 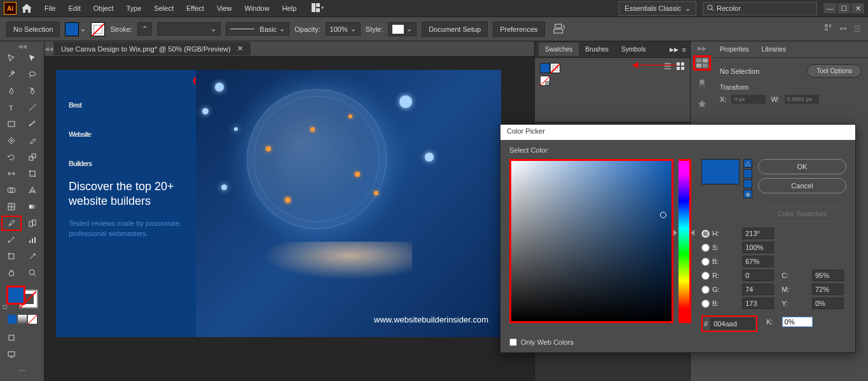 What do you see at coordinates (164, 8) in the screenshot?
I see `menu-select: Select` at bounding box center [164, 8].